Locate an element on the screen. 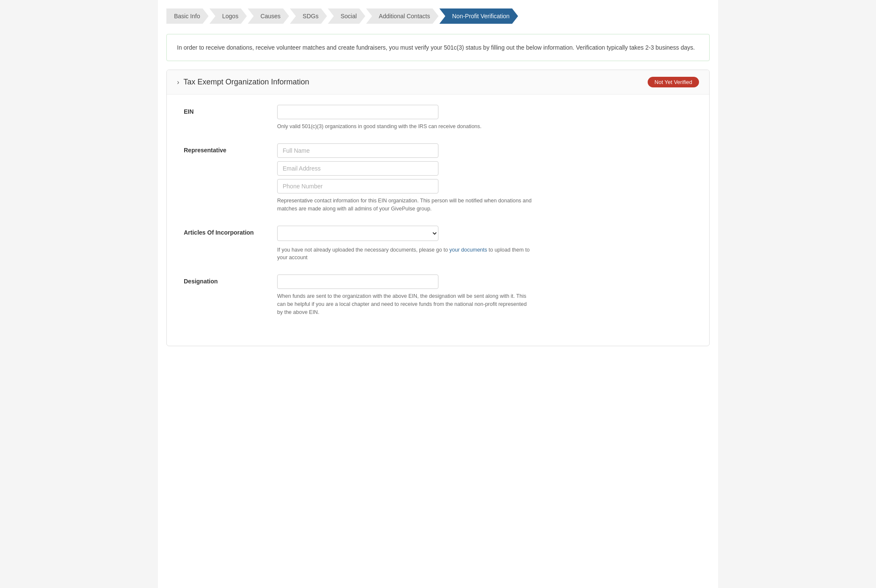  info-box: In order to receive donations, receive v… is located at coordinates (438, 48).